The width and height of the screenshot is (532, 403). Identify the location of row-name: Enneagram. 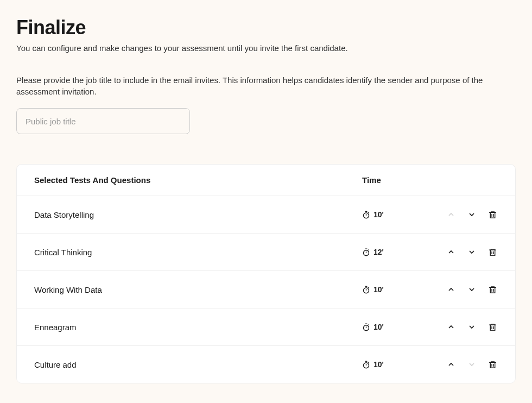
(198, 327).